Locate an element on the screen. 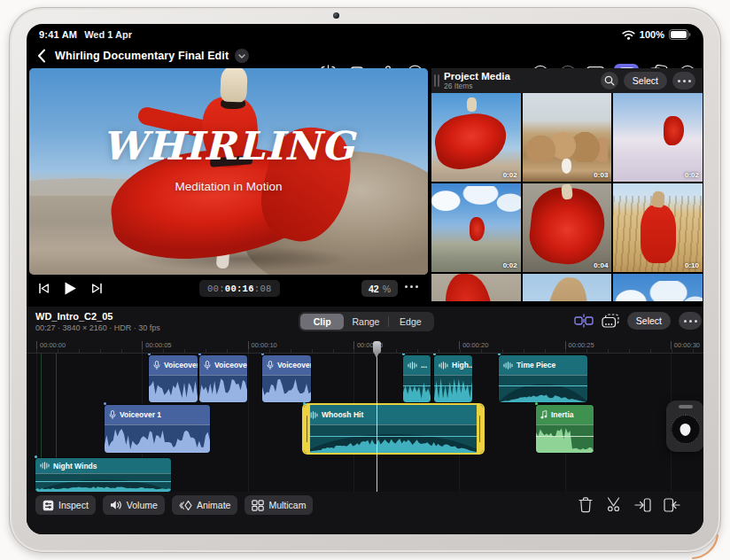  media-more-icon is located at coordinates (684, 81).